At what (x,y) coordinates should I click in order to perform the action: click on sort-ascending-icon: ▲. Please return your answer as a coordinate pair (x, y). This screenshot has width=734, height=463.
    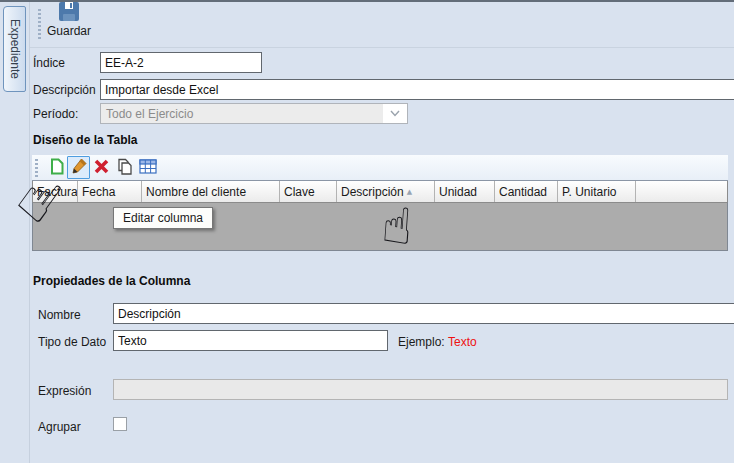
    Looking at the image, I should click on (410, 192).